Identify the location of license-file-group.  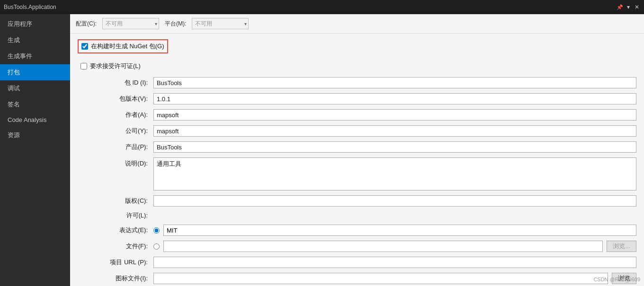
(378, 246).